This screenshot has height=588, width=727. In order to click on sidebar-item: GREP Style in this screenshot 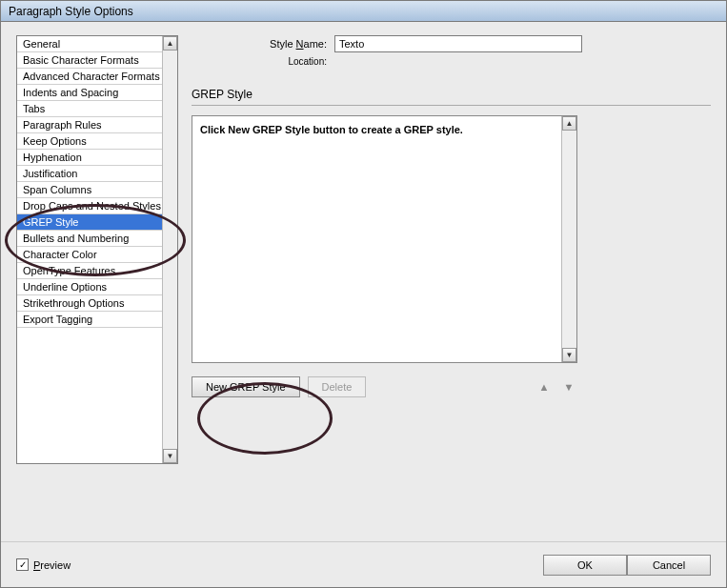, I will do `click(97, 223)`.